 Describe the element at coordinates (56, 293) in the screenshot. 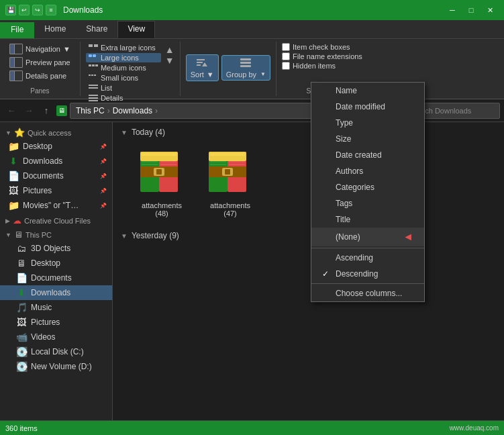

I see `sidebar-item-downloads-pc: ⬇ Downloads` at that location.